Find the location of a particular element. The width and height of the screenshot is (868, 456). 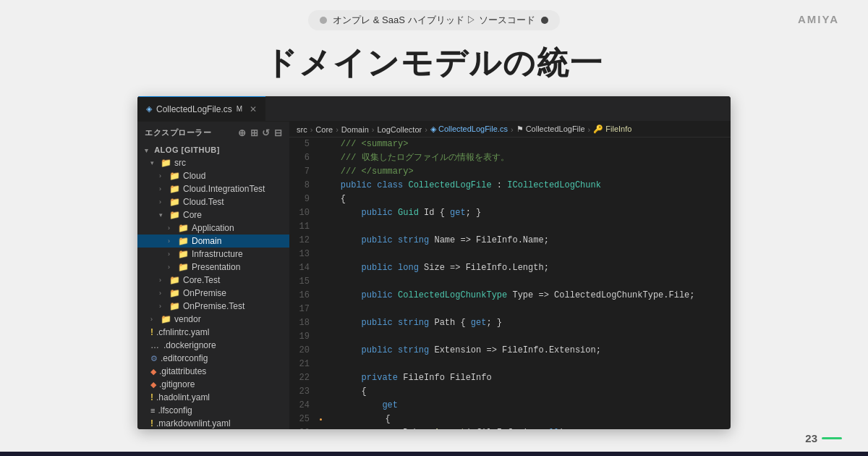

sidebar-item-label: .gitattributes is located at coordinates (182, 371).